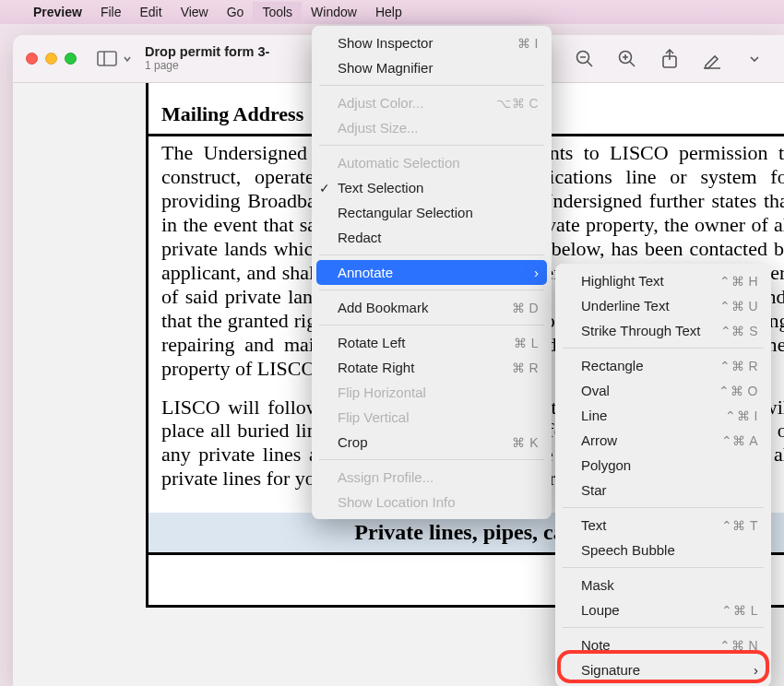  Describe the element at coordinates (438, 417) in the screenshot. I see `menu-item-label: Flip Vertical` at that location.